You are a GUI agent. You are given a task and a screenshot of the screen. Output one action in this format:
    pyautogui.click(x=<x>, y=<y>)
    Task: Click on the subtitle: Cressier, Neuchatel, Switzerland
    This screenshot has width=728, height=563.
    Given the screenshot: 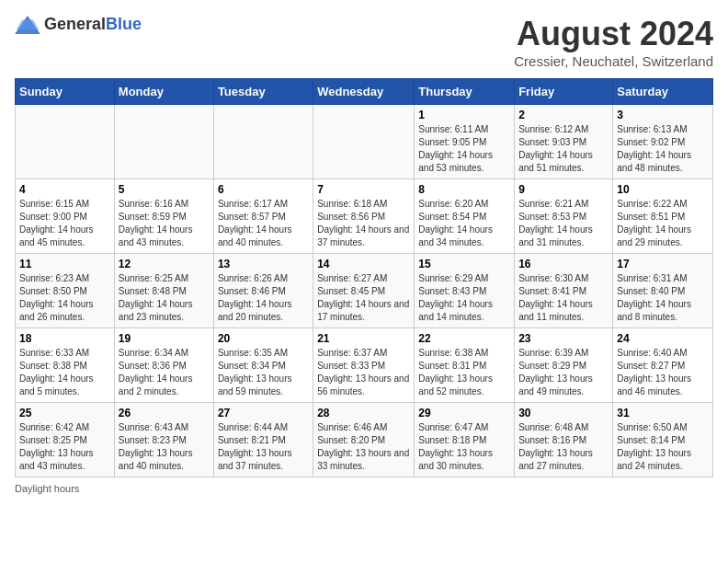 What is the action you would take?
    pyautogui.click(x=614, y=61)
    